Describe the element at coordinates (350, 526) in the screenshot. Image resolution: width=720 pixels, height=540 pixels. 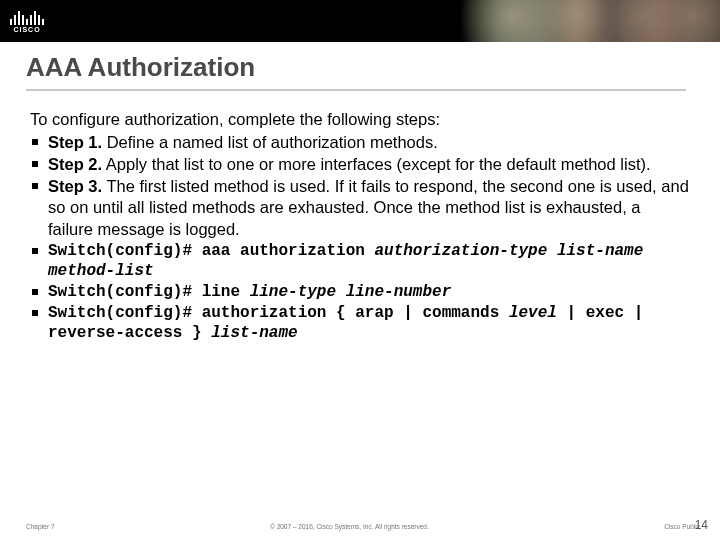
I see `footer-copyright: © 2007 – 2016, Cisco Systems, Inc. All r…` at that location.